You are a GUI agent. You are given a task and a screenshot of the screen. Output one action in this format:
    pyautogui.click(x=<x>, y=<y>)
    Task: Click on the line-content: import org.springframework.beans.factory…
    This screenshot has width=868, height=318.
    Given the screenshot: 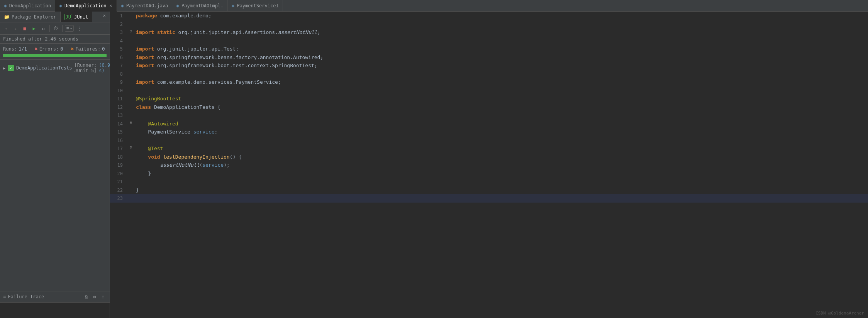 What is the action you would take?
    pyautogui.click(x=501, y=58)
    